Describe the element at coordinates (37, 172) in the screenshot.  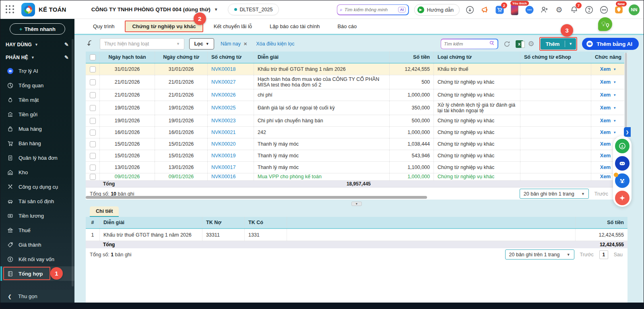
I see `sidebar-item-kho: Kho` at that location.